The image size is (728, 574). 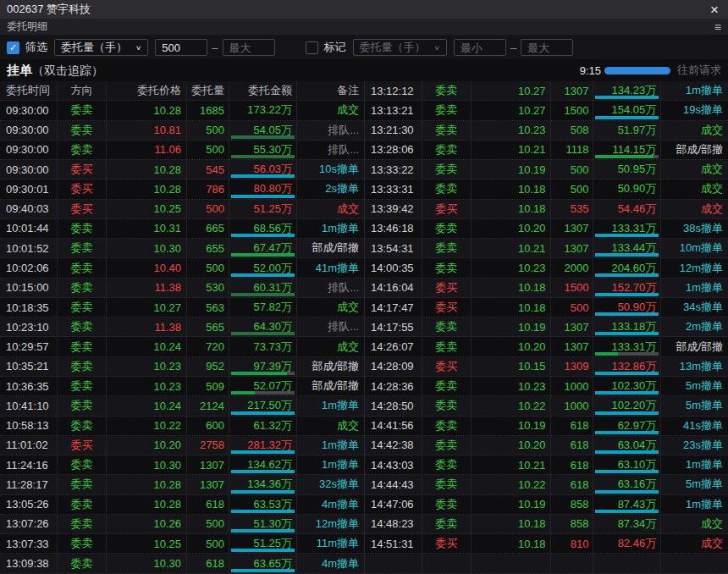 What do you see at coordinates (182, 466) in the screenshot?
I see `order-row: 11:24:16委卖10.301307134.62万1m撤单` at bounding box center [182, 466].